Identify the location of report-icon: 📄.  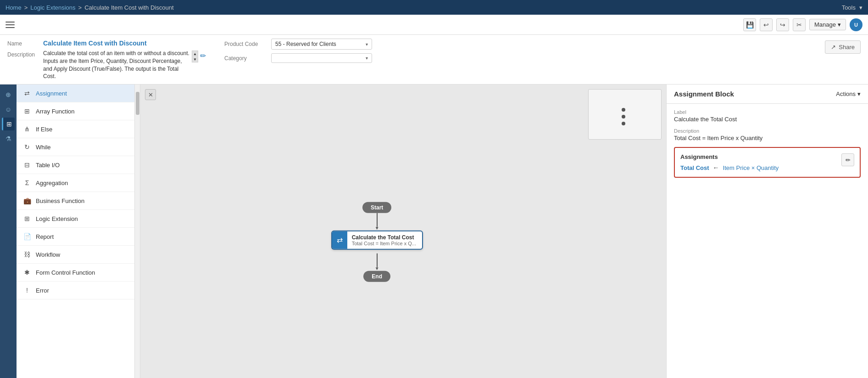
(27, 237).